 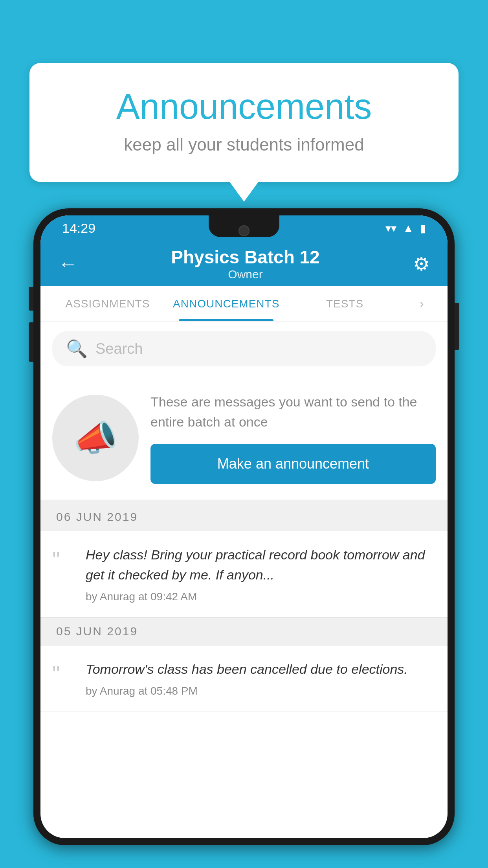 What do you see at coordinates (260, 574) in the screenshot?
I see `announcement-content-1: Hey class! Bring your practical record b…` at bounding box center [260, 574].